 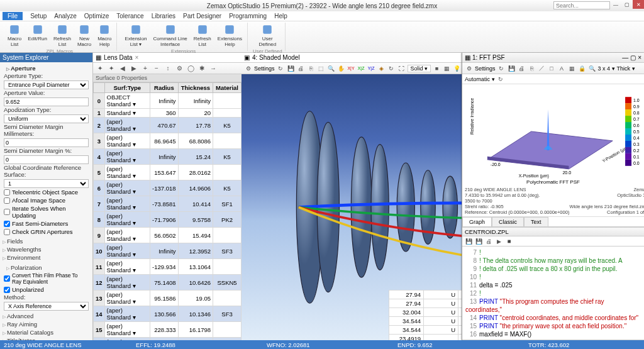 What do you see at coordinates (536, 221) in the screenshot?
I see `tab-text: Text` at bounding box center [536, 221].